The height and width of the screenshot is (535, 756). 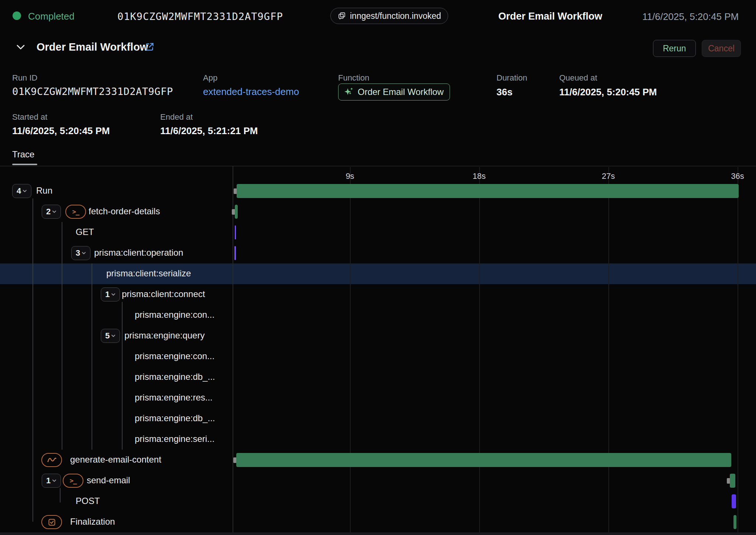 What do you see at coordinates (738, 176) in the screenshot?
I see `axis-tick-label: 36s` at bounding box center [738, 176].